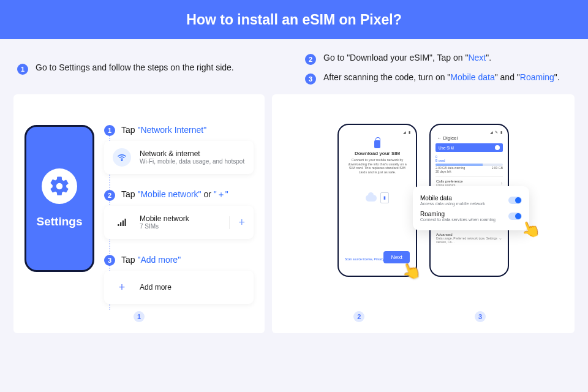 The image size is (588, 392). Describe the element at coordinates (164, 219) in the screenshot. I see `card-title: Mobile network` at that location.